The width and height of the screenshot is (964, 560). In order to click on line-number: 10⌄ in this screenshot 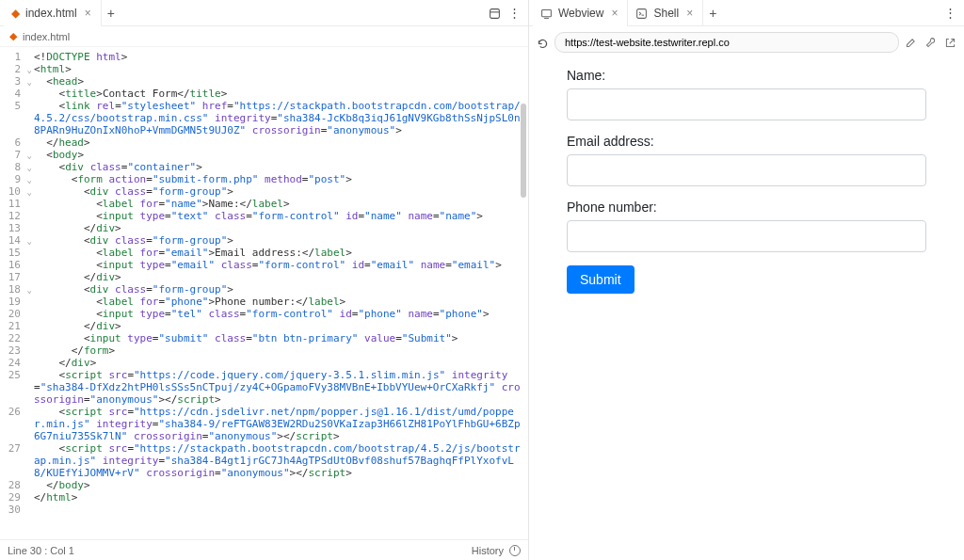, I will do `click(11, 192)`.